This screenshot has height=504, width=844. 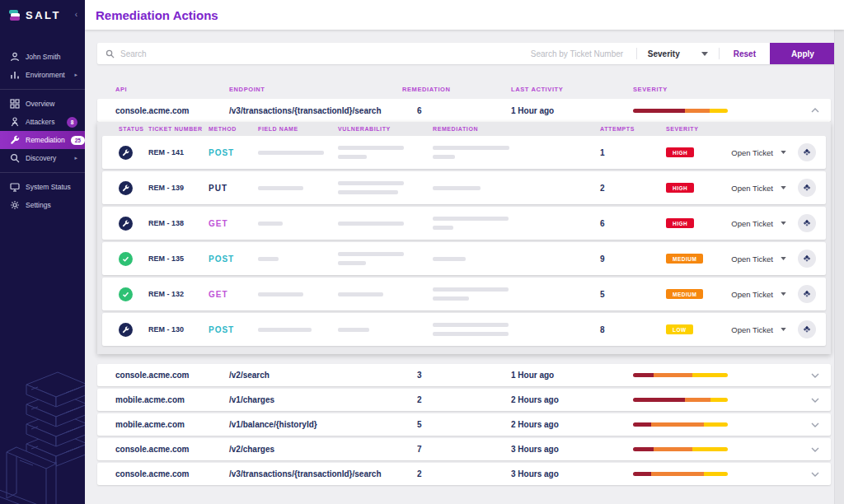 I want to click on sidebar-item-user: John Smith, so click(x=43, y=57).